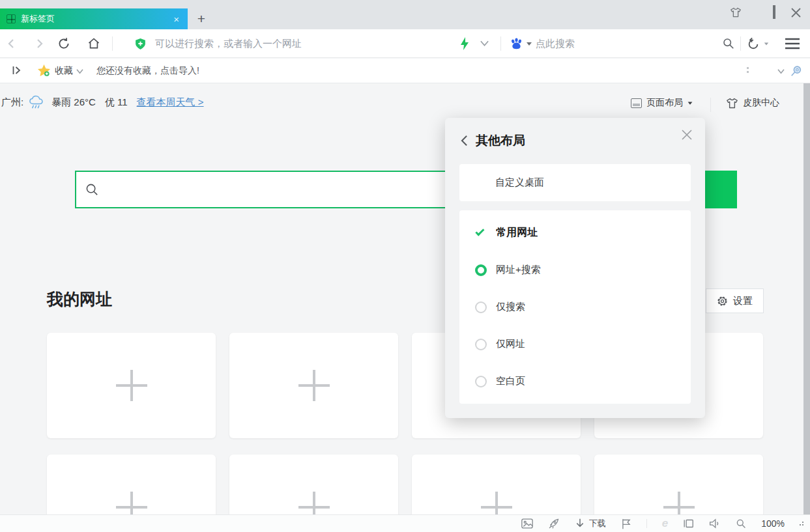  What do you see at coordinates (575, 307) in the screenshot?
I see `layout-options-card: 常用网址 网址+搜索 仅搜索 仅网址 空白页` at bounding box center [575, 307].